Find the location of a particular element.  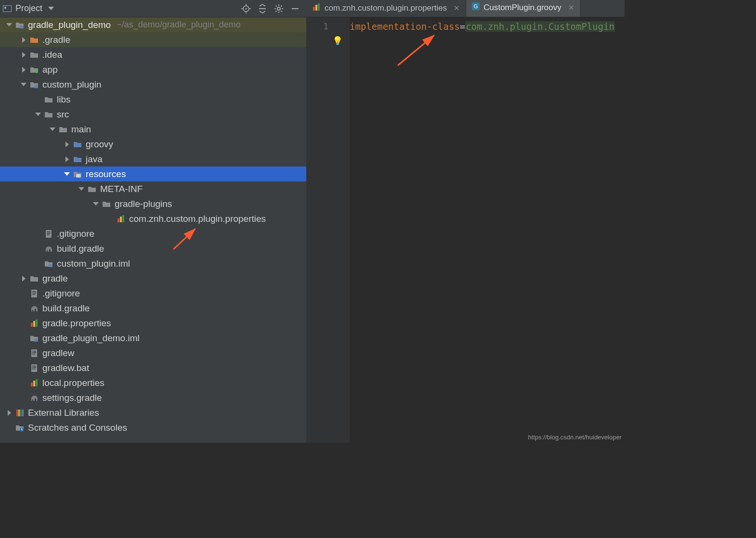

tree-node-label: gradle_plugin_demo.iml is located at coordinates (91, 338).